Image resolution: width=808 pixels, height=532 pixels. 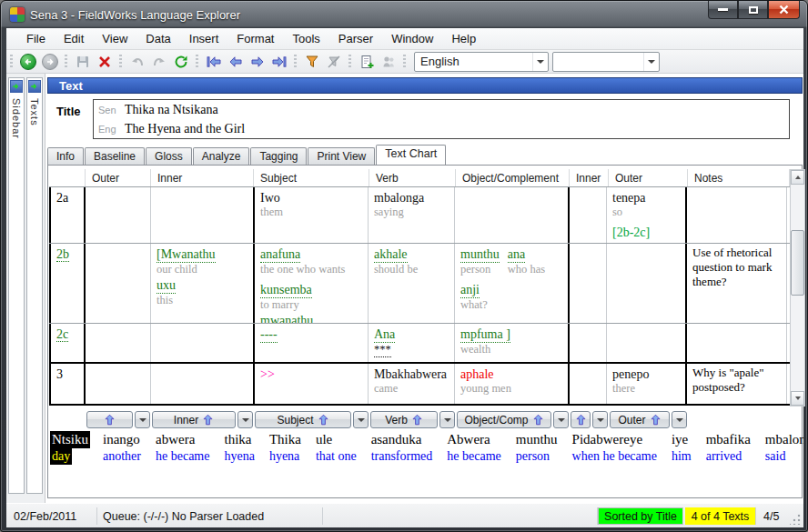 I want to click on cell-2a-outer1, so click(x=118, y=215).